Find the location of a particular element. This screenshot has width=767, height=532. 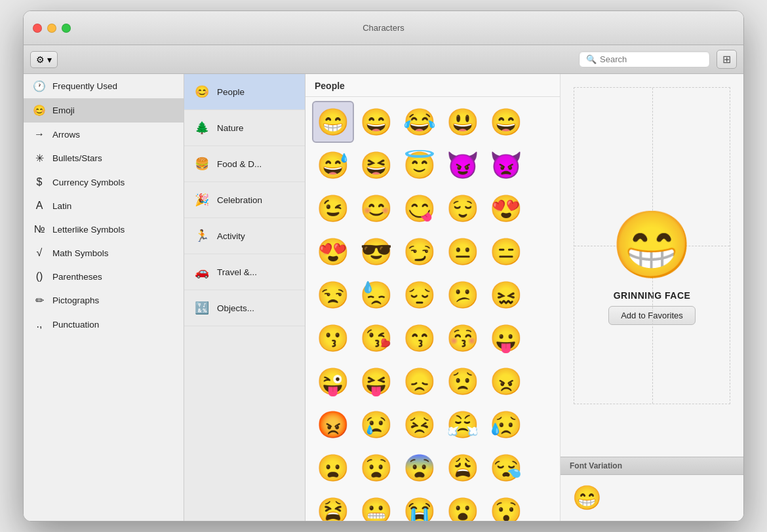

emoji-cell: 😂 is located at coordinates (420, 122).